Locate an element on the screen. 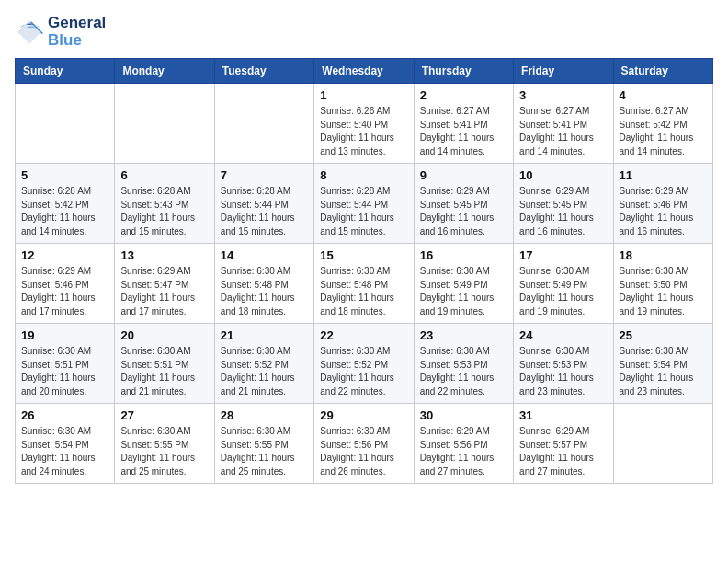  day-info: Sunrise: 6:29 AM Sunset: 5:56 PM Dayligh… is located at coordinates (463, 452).